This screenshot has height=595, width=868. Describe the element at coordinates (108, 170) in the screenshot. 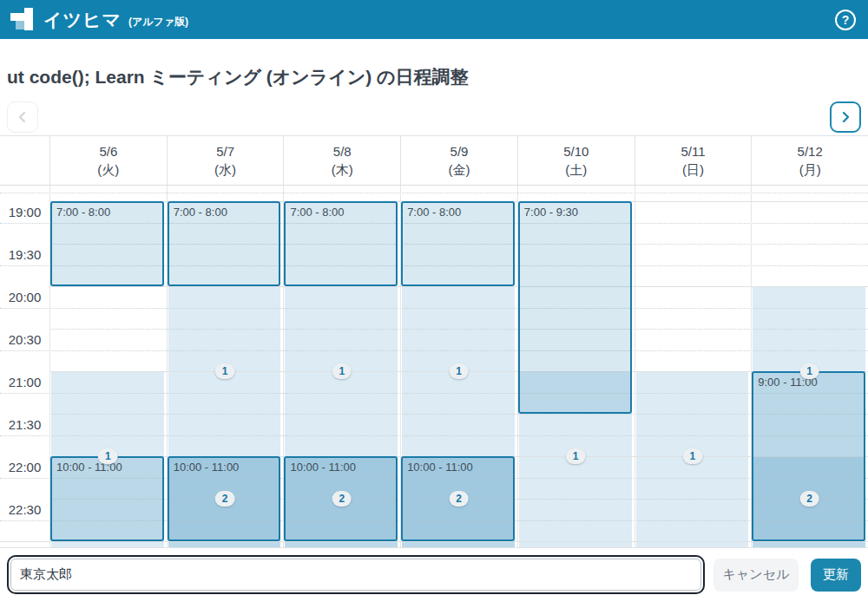

I see `day-weekday: (火)` at that location.